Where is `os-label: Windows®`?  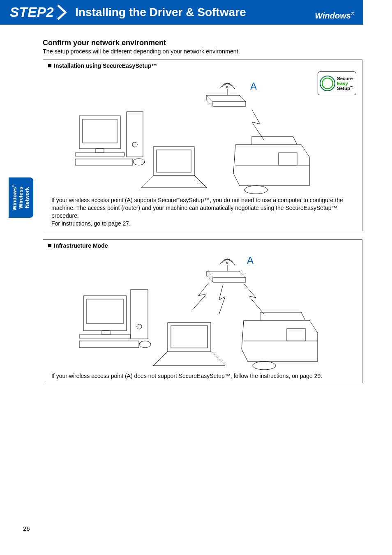 os-label: Windows® is located at coordinates (334, 16).